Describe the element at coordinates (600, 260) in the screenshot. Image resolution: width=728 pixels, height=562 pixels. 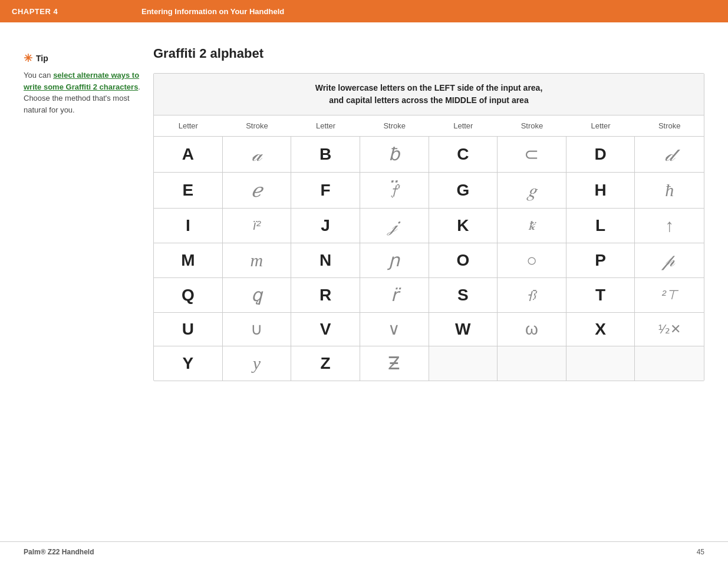
I see `letter-P: P` at that location.